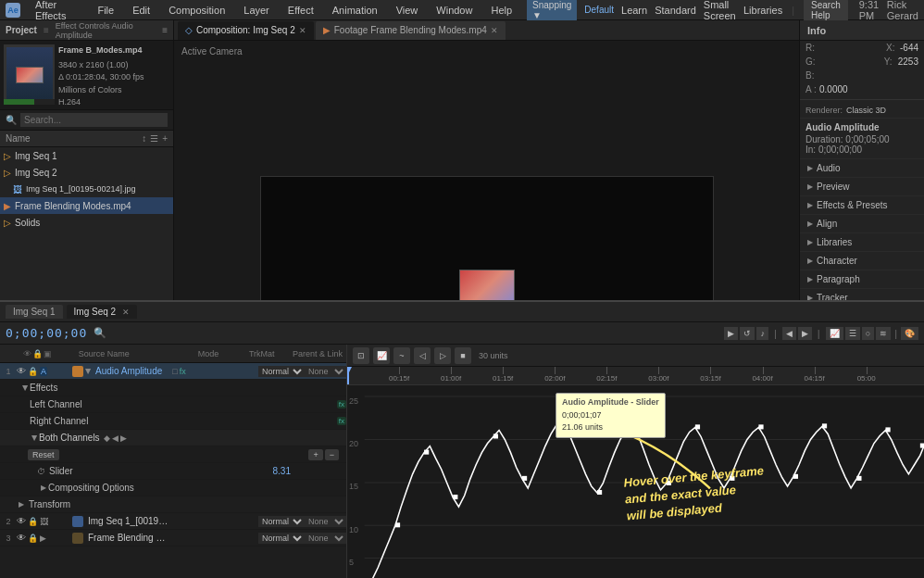  What do you see at coordinates (763, 333) in the screenshot?
I see `audio-button: ♪` at bounding box center [763, 333].